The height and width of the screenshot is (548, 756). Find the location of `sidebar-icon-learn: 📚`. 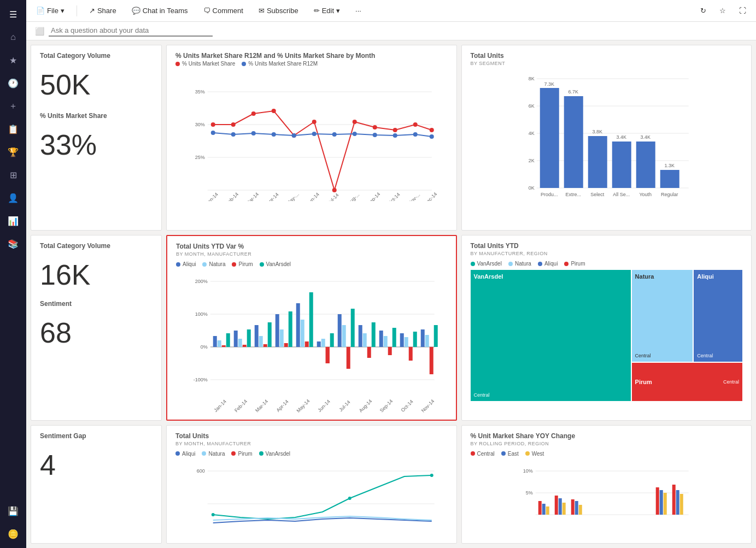

sidebar-icon-learn: 📚 is located at coordinates (13, 244).